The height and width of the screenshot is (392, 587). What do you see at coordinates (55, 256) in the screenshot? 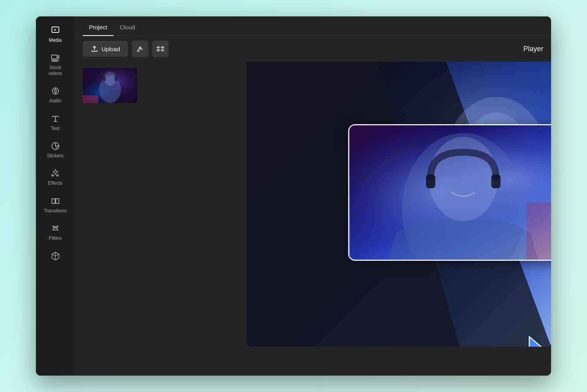
I see `3d-icon` at bounding box center [55, 256].